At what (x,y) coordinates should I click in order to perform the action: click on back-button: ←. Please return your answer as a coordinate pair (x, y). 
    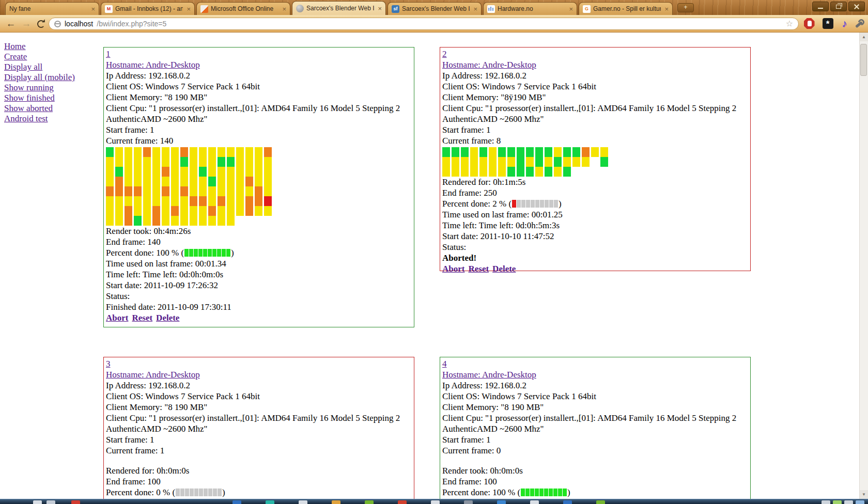
    Looking at the image, I should click on (11, 24).